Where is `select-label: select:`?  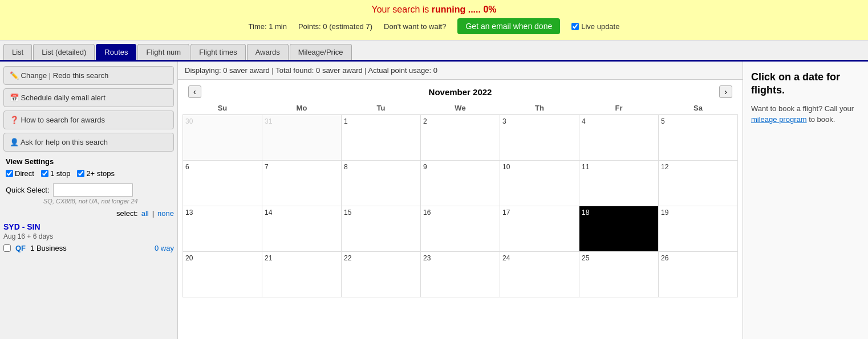
select-label: select: is located at coordinates (127, 213).